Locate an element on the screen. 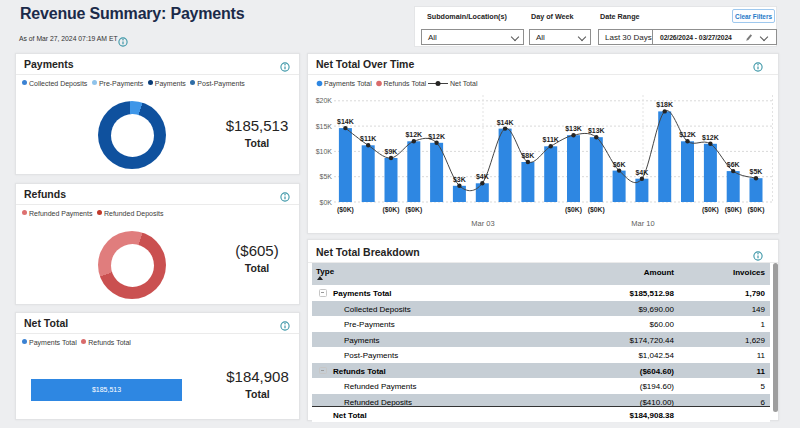  svg-text: $20K is located at coordinates (324, 100).